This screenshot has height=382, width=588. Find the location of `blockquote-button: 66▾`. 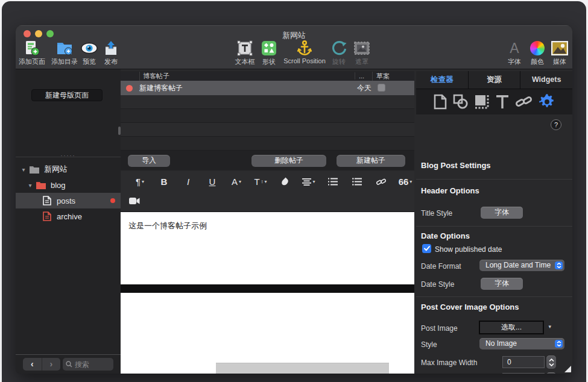

blockquote-button: 66▾ is located at coordinates (405, 182).